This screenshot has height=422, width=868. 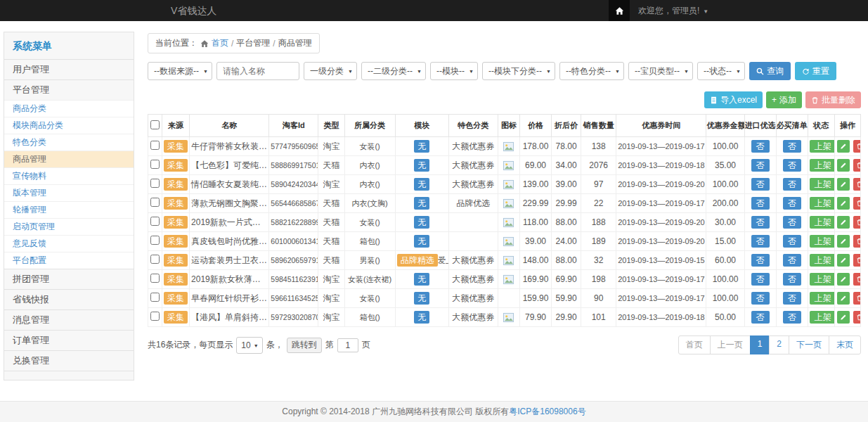 What do you see at coordinates (673, 11) in the screenshot?
I see `user-menu: 欢迎您，管理员!` at bounding box center [673, 11].